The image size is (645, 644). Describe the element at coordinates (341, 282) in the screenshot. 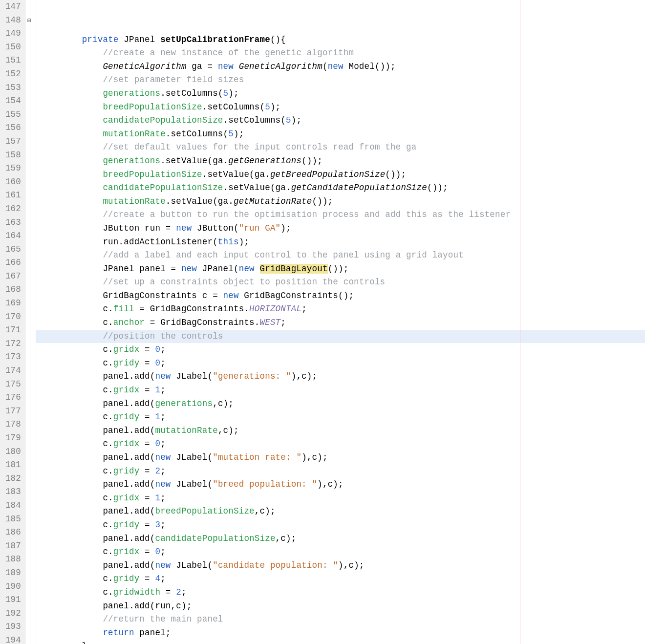

I see `code-line: //set up a constraints object to positio…` at that location.